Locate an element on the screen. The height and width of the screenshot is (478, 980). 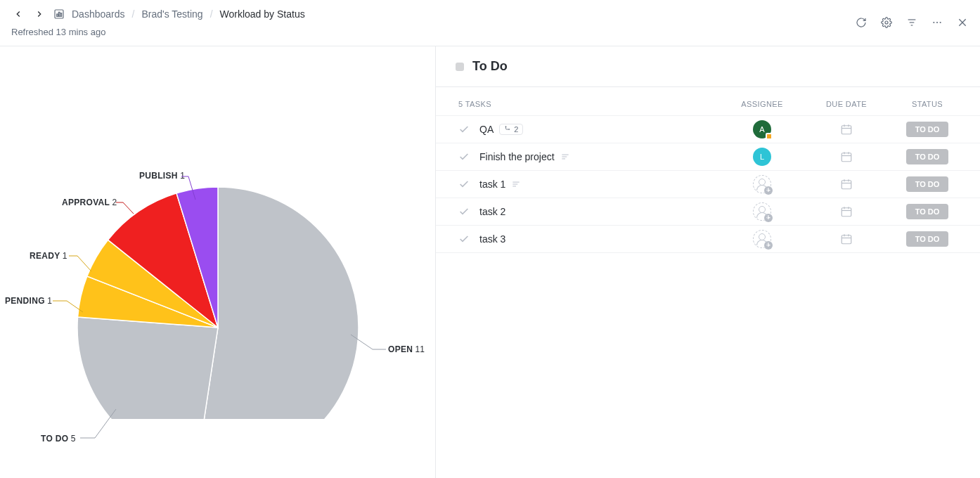
task-row: task 1+TO DO is located at coordinates (708, 184).